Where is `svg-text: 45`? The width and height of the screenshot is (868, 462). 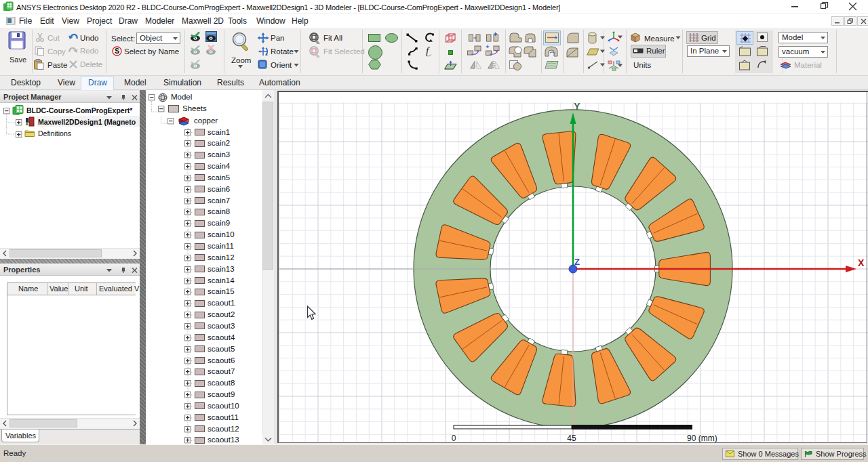 svg-text: 45 is located at coordinates (572, 438).